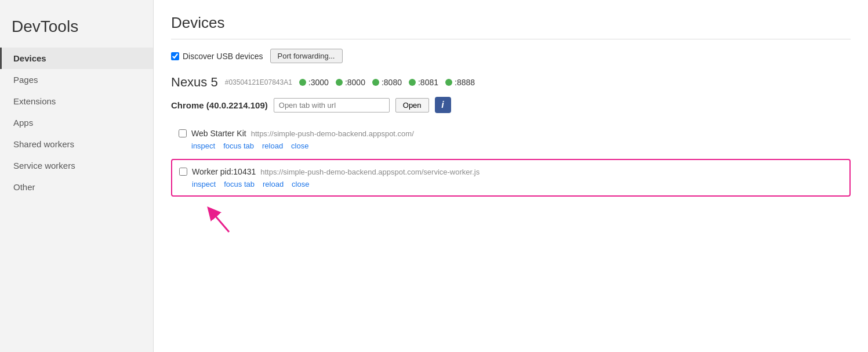 Image resolution: width=868 pixels, height=352 pixels. Describe the element at coordinates (77, 30) in the screenshot. I see `app-title: DevTools` at that location.